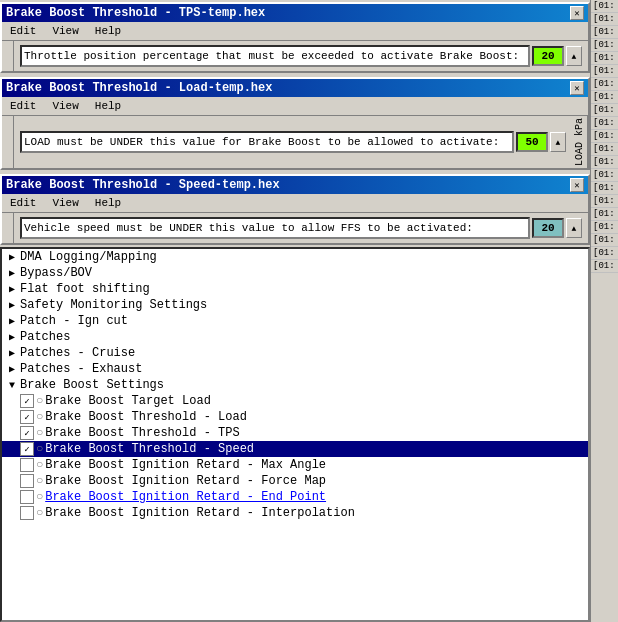  Describe the element at coordinates (146, 417) in the screenshot. I see `tree-label: Brake Boost Threshold - Load` at that location.